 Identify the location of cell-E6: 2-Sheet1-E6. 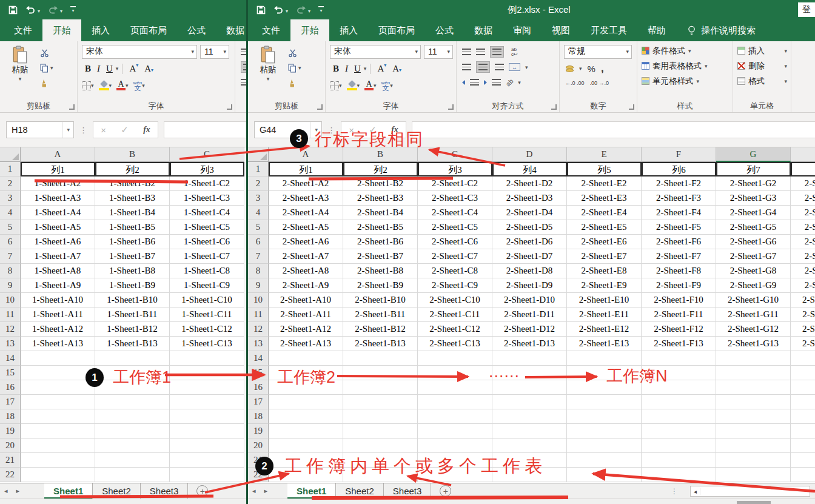
(604, 242).